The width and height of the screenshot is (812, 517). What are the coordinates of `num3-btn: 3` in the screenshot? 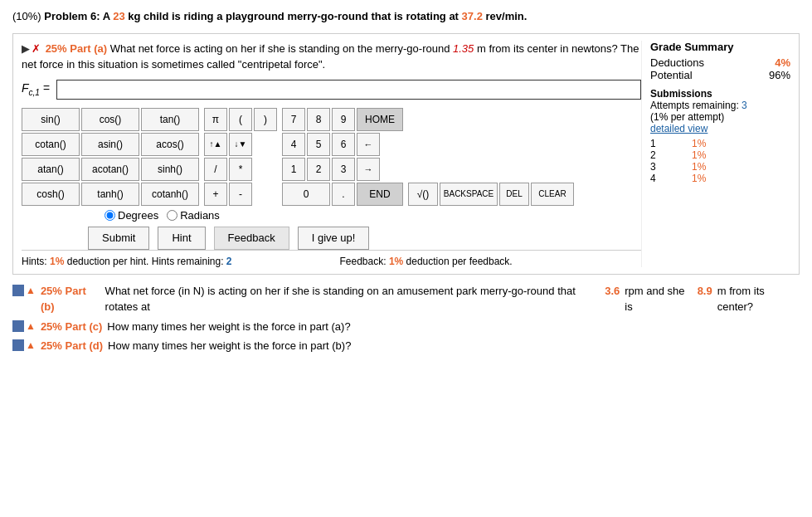 It's located at (343, 169).